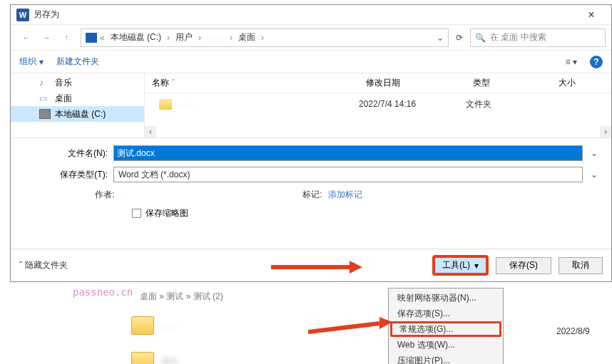 This screenshot has width=612, height=364. Describe the element at coordinates (509, 104) in the screenshot. I see `file-type: 文件夹` at that location.